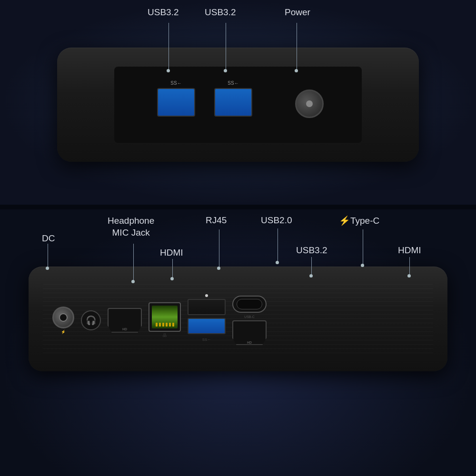 This screenshot has width=476, height=476. I want to click on dc-port-wrapper: ⚡, so click(63, 320).